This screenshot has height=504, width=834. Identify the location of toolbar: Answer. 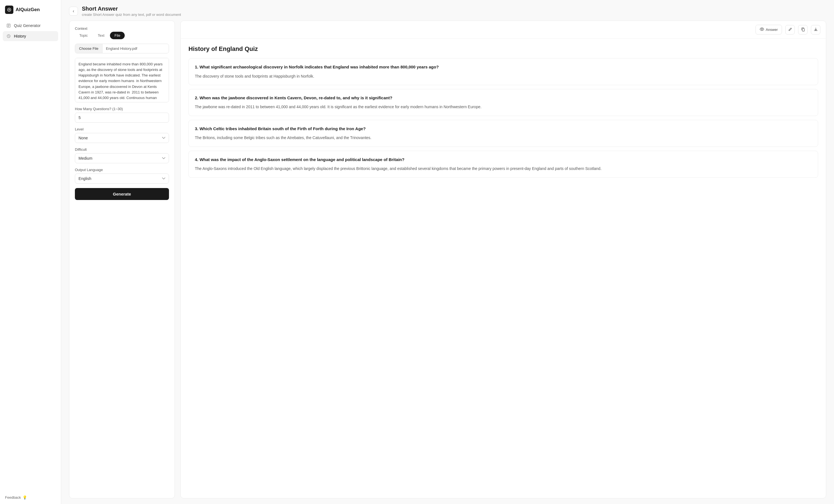
(503, 30).